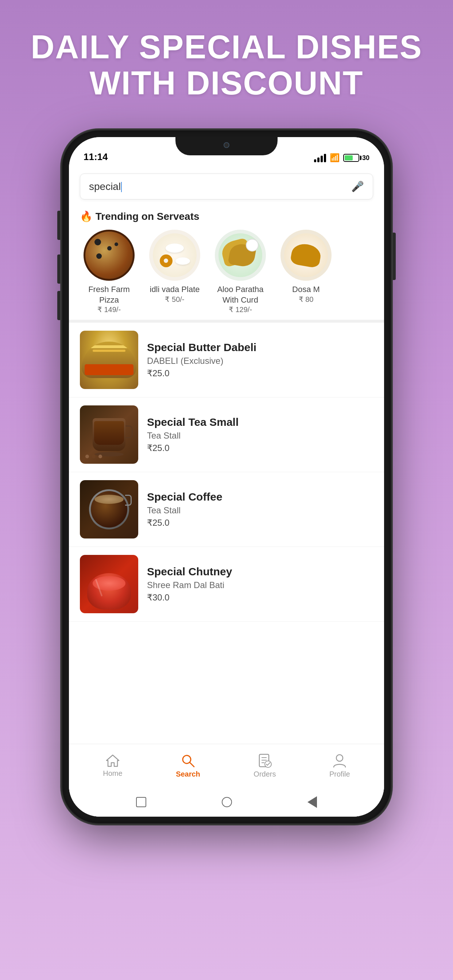 This screenshot has width=453, height=980. What do you see at coordinates (226, 83) in the screenshot?
I see `headline-line2: WITH DISCOUNT` at bounding box center [226, 83].